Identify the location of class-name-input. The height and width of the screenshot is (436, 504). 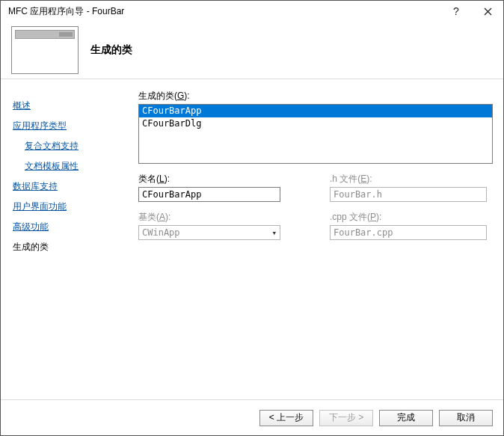
(209, 194).